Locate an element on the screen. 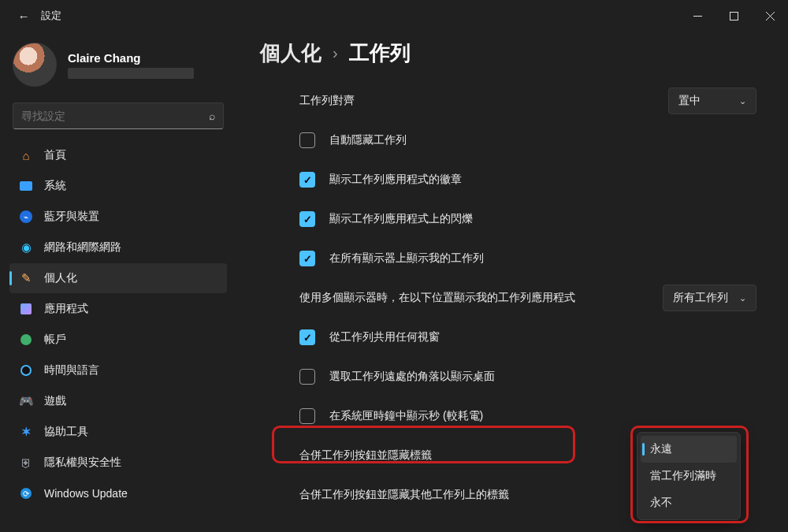 The width and height of the screenshot is (788, 532). sidebar-item-bluetooth: ⌁藍牙與裝置 is located at coordinates (118, 217).